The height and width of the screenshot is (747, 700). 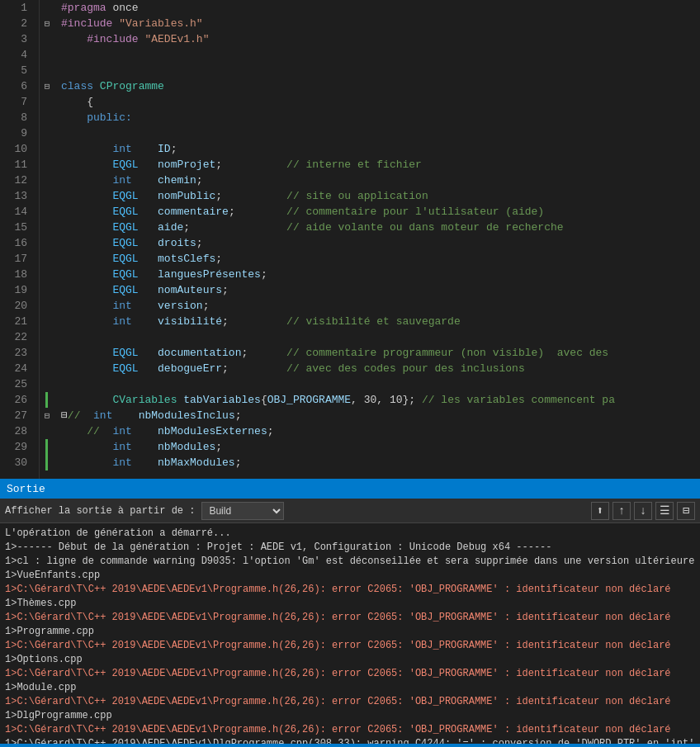 I want to click on code-line-6: class CProgramme, so click(x=381, y=86).